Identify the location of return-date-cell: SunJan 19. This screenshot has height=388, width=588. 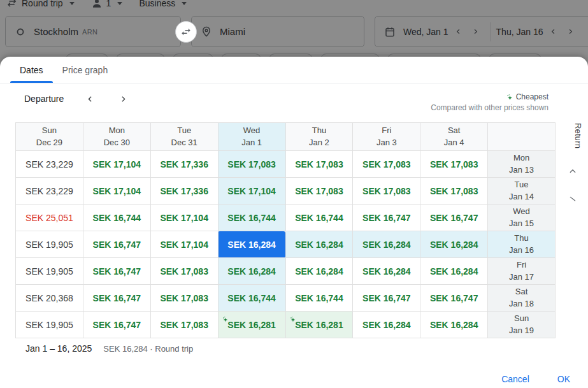
(522, 325).